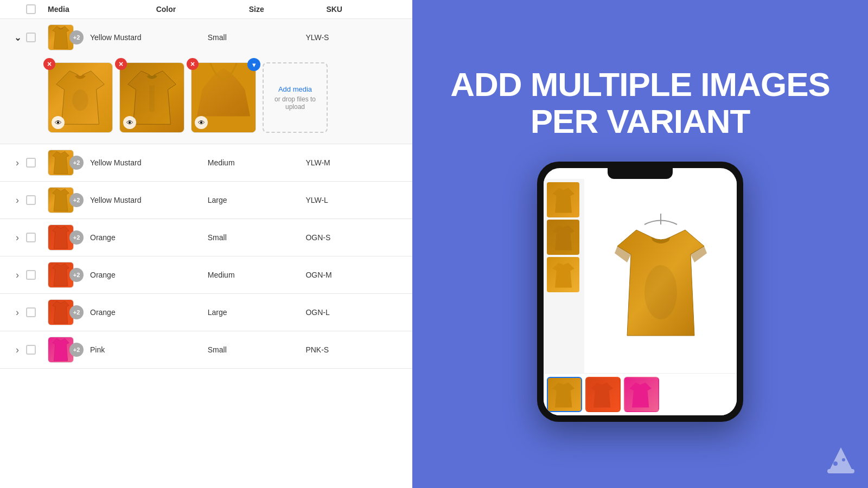 The height and width of the screenshot is (488, 868). What do you see at coordinates (355, 312) in the screenshot?
I see `sku-cell-6: OGN-L` at bounding box center [355, 312].